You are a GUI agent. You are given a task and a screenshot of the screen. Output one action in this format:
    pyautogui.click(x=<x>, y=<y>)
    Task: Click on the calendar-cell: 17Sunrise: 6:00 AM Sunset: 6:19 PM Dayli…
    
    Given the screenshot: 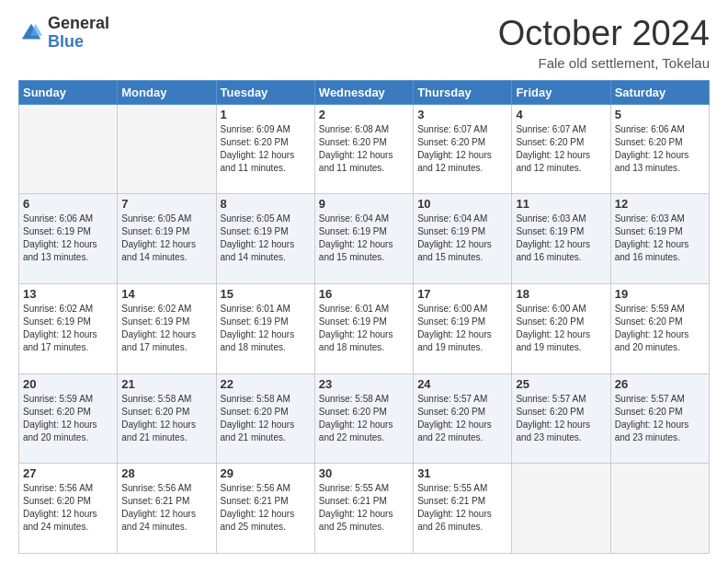 What is the action you would take?
    pyautogui.click(x=463, y=329)
    